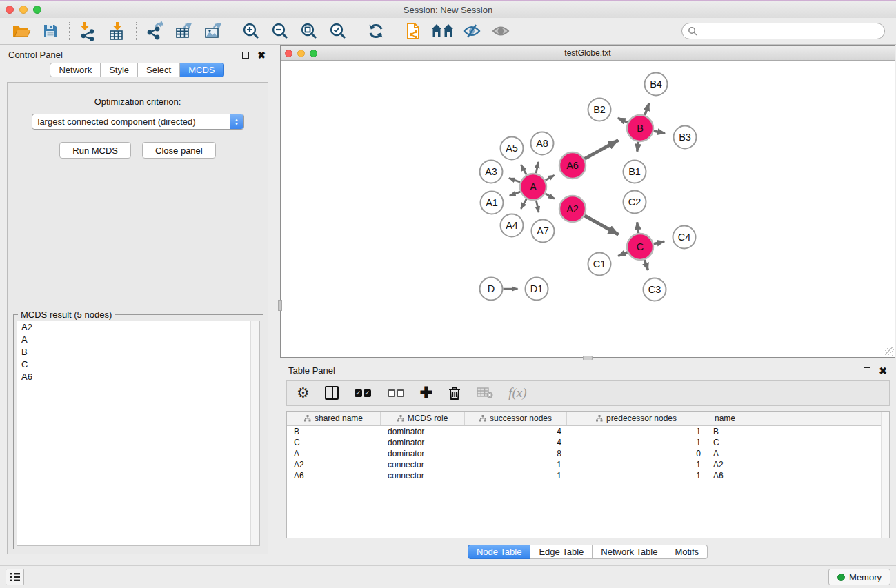  What do you see at coordinates (501, 31) in the screenshot?
I see `show-eye-icon` at bounding box center [501, 31].